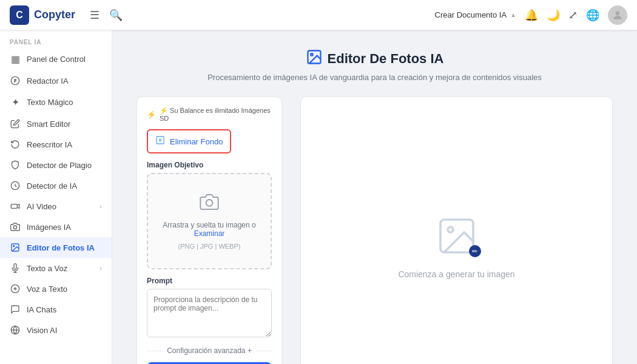 This screenshot has width=637, height=364. I want to click on tool-card-eliminar-fondo: Eliminar Fondo, so click(189, 141).